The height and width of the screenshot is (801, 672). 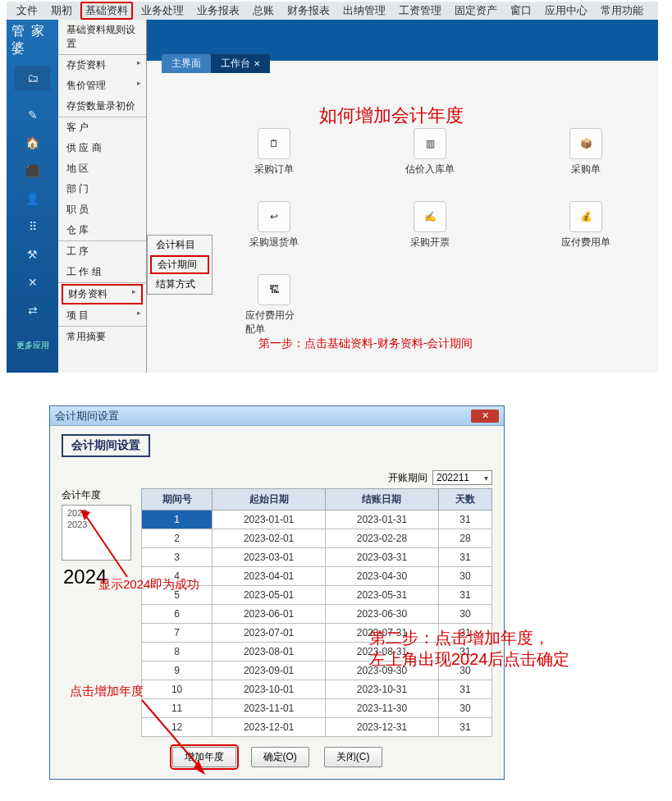 I want to click on nav-icon-5: ⠿, so click(x=33, y=227).